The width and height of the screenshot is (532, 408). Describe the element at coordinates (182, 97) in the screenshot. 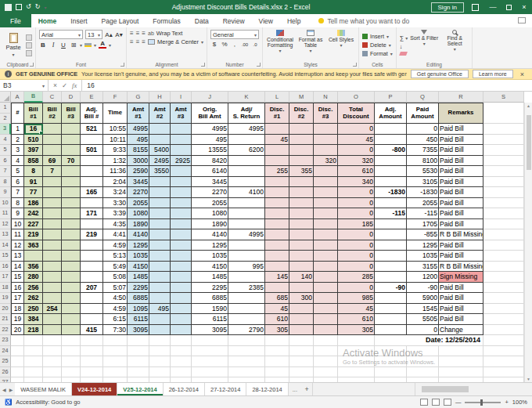

I see `column-header-I: I` at that location.